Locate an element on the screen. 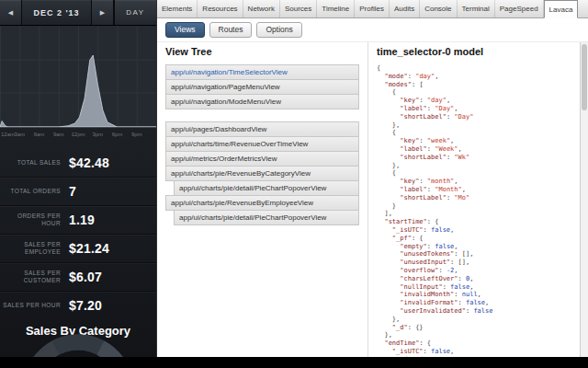 The width and height of the screenshot is (588, 368). devtools-tab-pagespeed: PageSpeed is located at coordinates (520, 9).